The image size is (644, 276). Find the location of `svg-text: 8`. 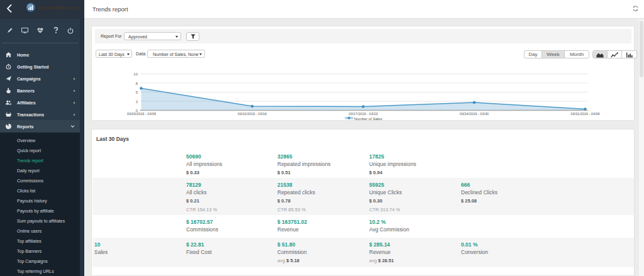

svg-text: 8 is located at coordinates (137, 84).